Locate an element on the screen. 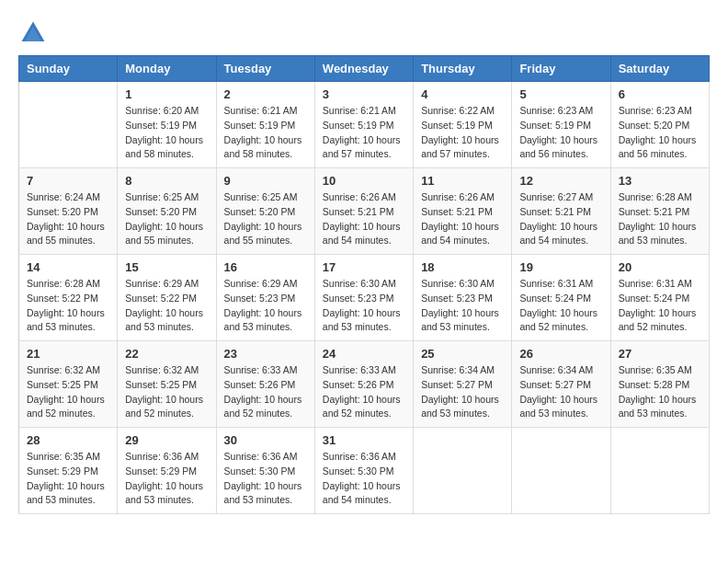  calendar-cell: 7Sunrise: 6:24 AM Sunset: 5:20 PM Daylig… is located at coordinates (68, 212).